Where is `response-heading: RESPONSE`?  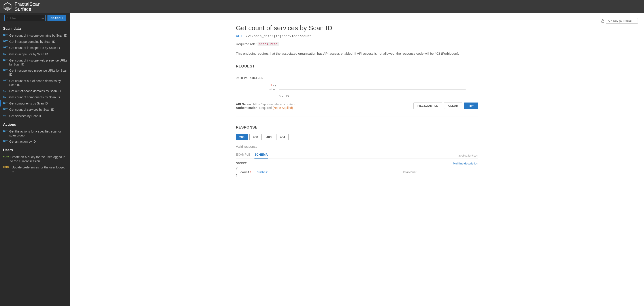 response-heading: RESPONSE is located at coordinates (357, 127).